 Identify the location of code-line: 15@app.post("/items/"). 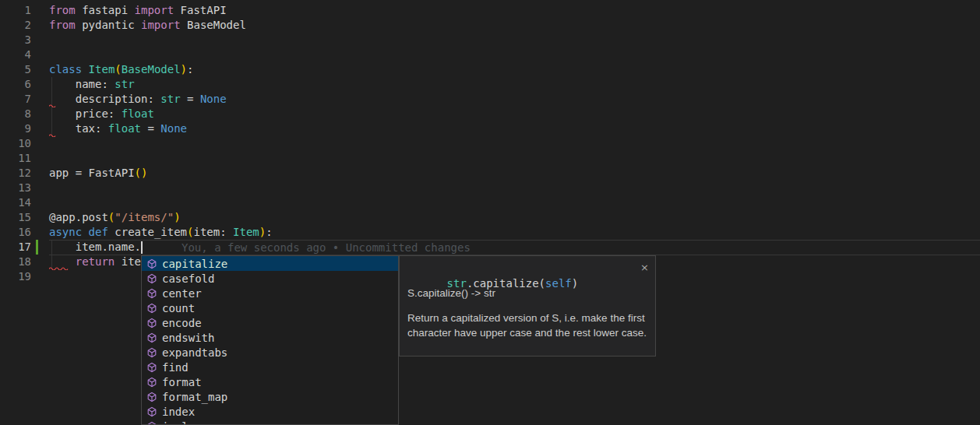
(490, 218).